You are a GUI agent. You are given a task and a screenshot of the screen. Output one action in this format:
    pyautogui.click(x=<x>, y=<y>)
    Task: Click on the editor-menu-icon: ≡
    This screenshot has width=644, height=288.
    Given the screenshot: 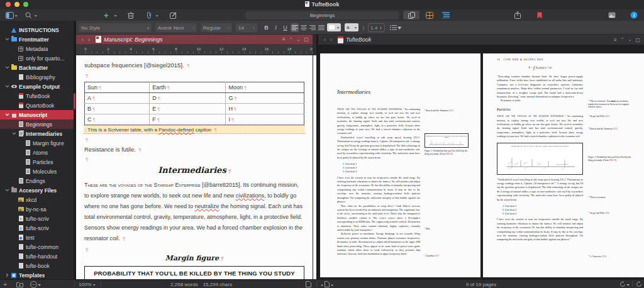 What is the action you would take?
    pyautogui.click(x=284, y=39)
    